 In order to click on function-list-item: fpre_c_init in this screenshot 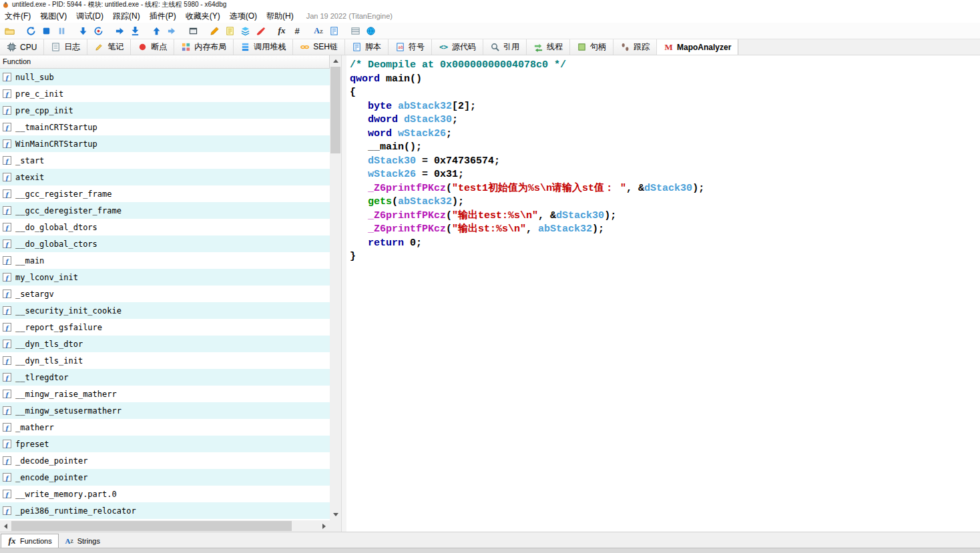, I will do `click(165, 93)`.